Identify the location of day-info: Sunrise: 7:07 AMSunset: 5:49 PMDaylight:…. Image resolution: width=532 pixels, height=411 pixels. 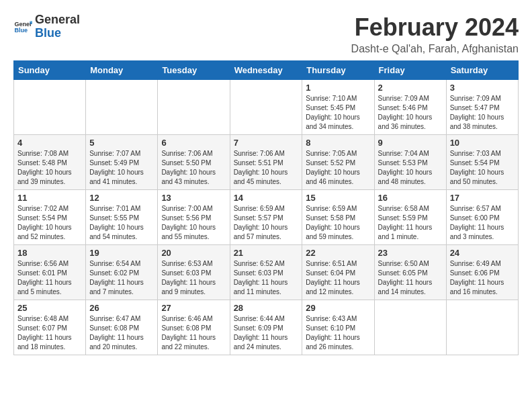
(122, 168).